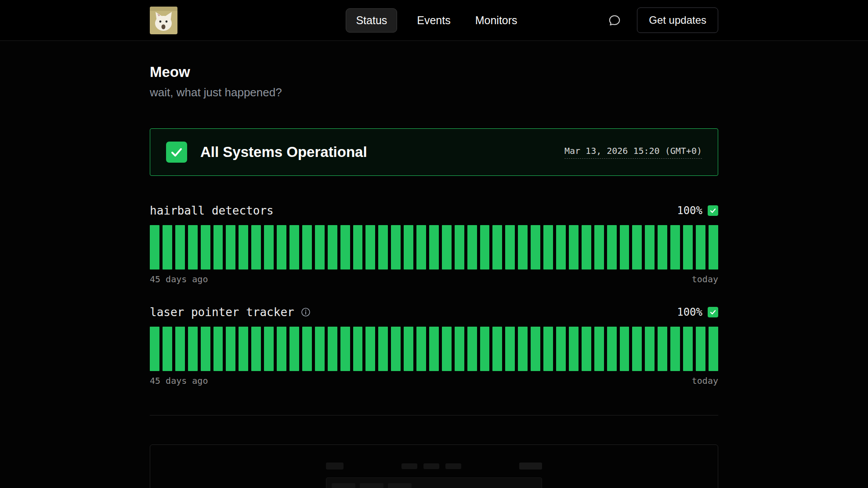 This screenshot has width=868, height=488. What do you see at coordinates (615, 20) in the screenshot?
I see `chat-button` at bounding box center [615, 20].